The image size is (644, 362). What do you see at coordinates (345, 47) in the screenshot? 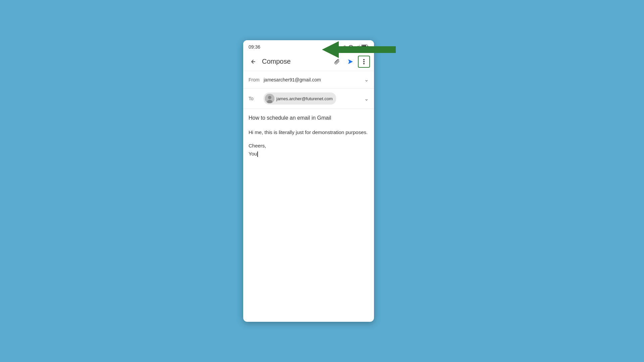
I see `eye-icon: 👁` at bounding box center [345, 47].